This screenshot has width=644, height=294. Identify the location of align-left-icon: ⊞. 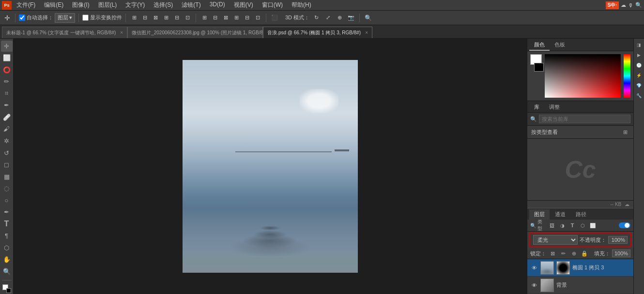
(134, 18).